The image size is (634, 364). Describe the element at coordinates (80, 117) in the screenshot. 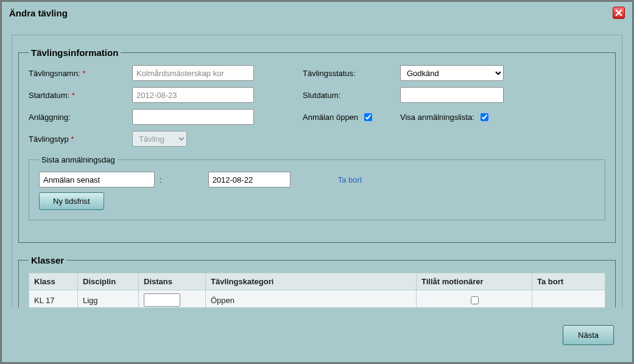

I see `facility-label: Anläggning:` at that location.